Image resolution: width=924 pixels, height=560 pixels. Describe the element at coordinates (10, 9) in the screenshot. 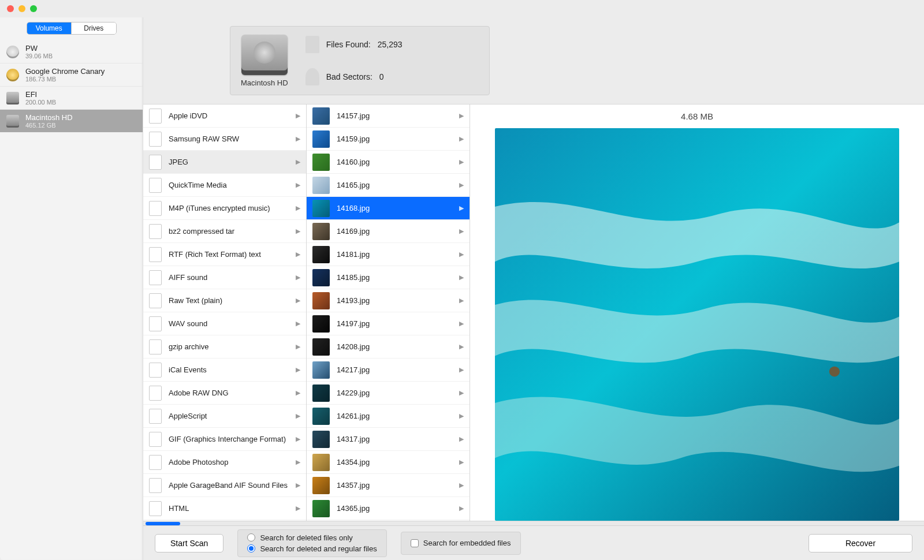

I see `close-window-button` at that location.